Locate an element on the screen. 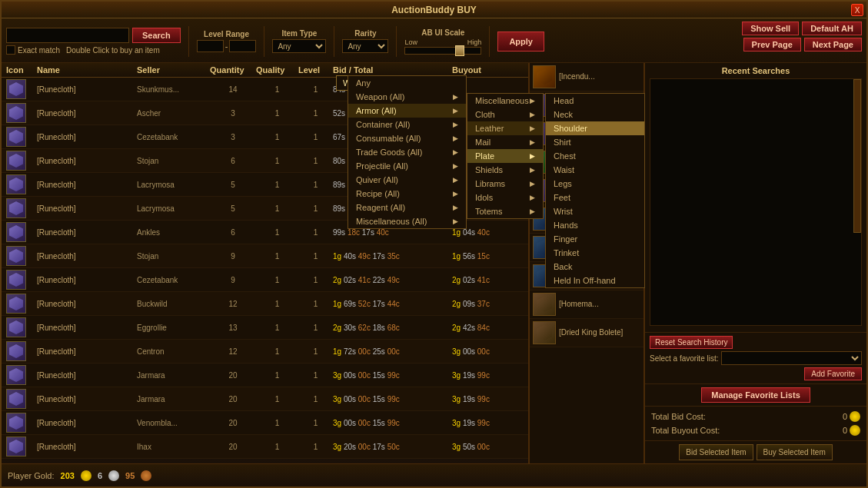  table-row: [Runecloth]Venombla...20113g 00s 00c 15s… is located at coordinates (264, 423).